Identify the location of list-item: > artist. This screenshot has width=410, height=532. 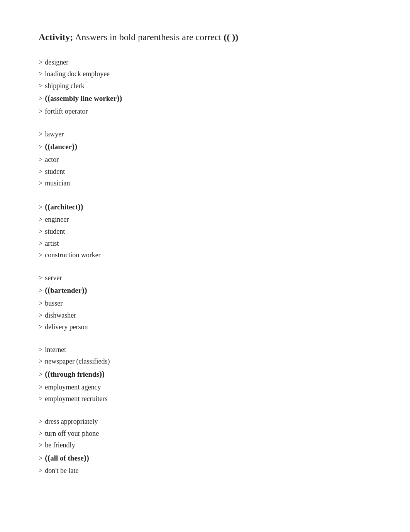
(205, 243).